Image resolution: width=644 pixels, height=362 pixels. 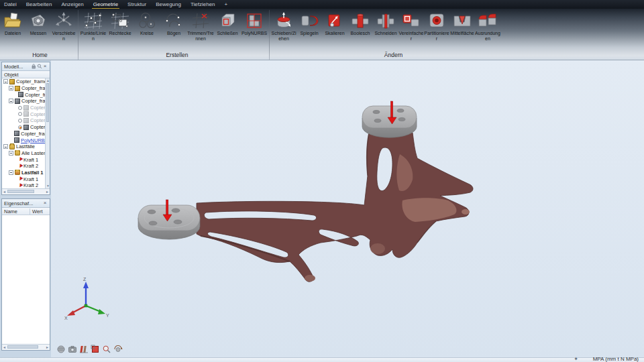 I want to click on tool-ausrundungen: Ausrundungen, so click(x=488, y=25).